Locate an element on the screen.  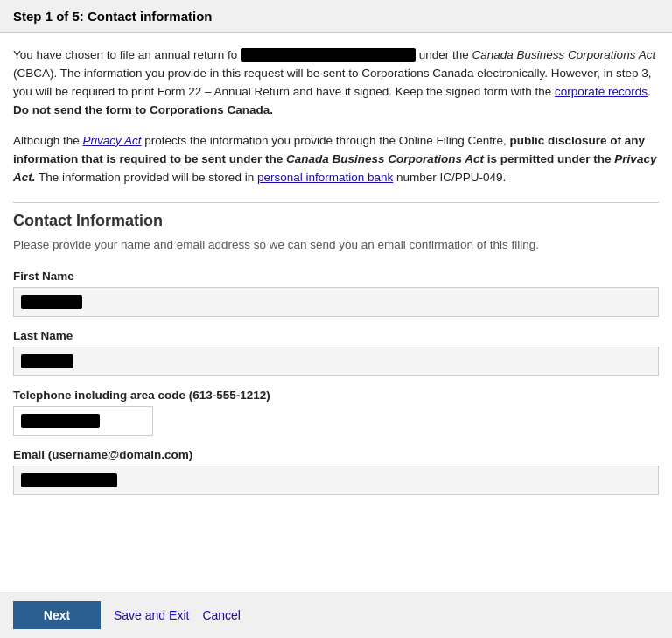
email-group: Email (username@domain.com) is located at coordinates (336, 472).